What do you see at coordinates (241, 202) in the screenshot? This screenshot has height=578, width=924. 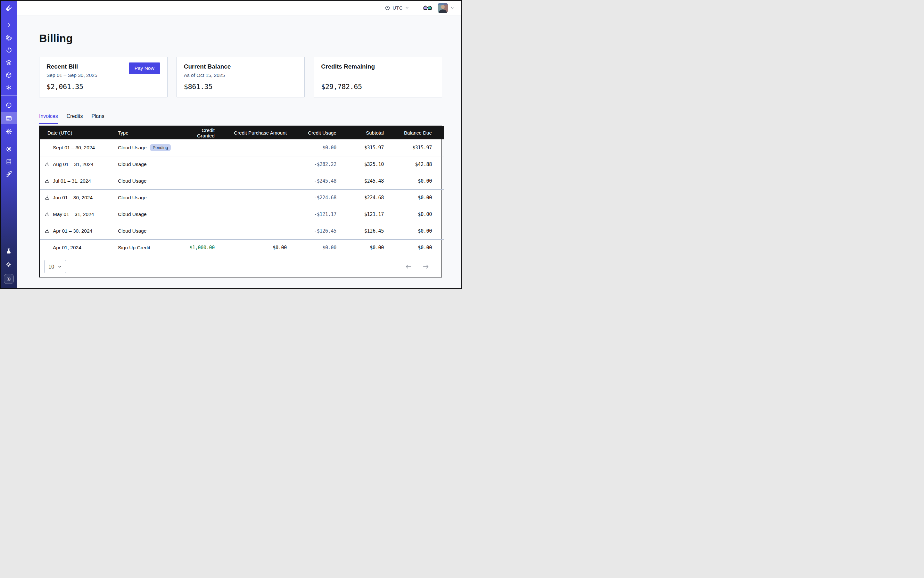 I see `invoices-table: Date (UTC) Type Credit Granted Credit Pu…` at bounding box center [241, 202].